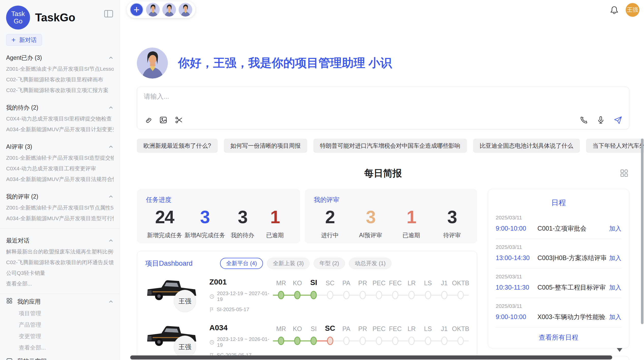  I want to click on suggestion-chip: 比亚迪全固态电池计划具体说了什么, so click(526, 146).